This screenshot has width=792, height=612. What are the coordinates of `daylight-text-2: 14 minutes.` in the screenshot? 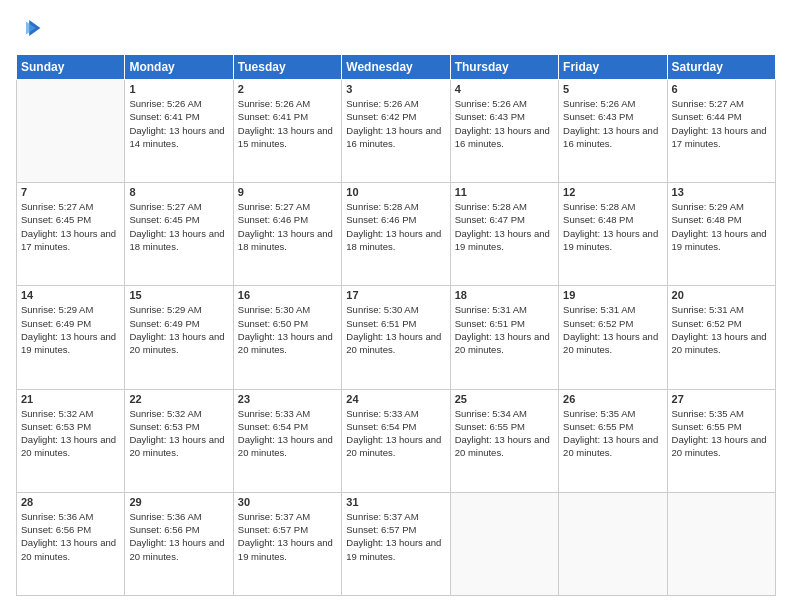 It's located at (178, 144).